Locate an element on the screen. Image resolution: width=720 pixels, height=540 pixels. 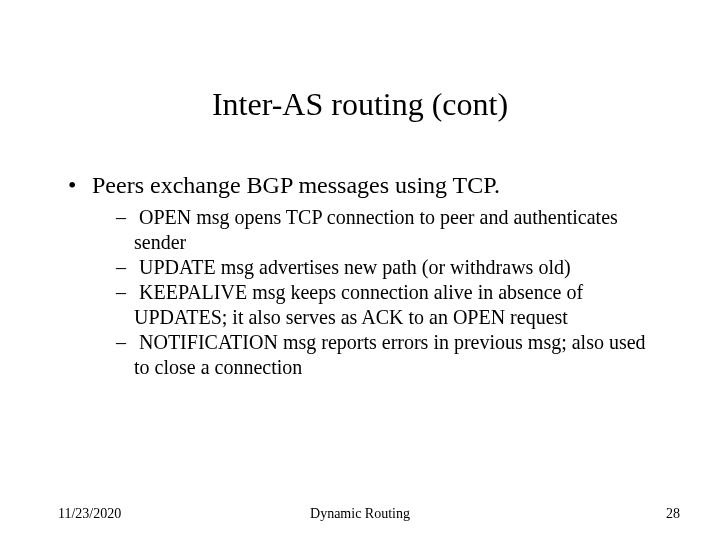
bullet-main-text: Peers exchange BGP messages using TCP. is located at coordinates (296, 185).